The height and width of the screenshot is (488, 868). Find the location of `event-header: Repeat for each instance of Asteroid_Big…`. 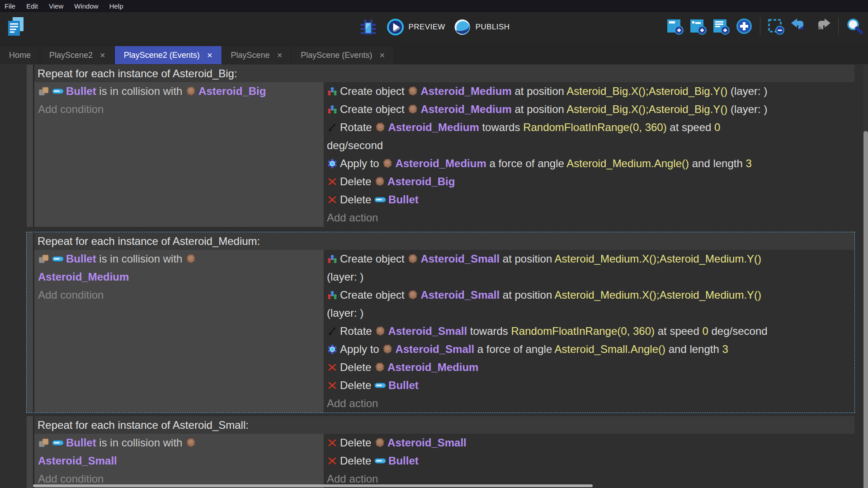

event-header: Repeat for each instance of Asteroid_Big… is located at coordinates (444, 73).